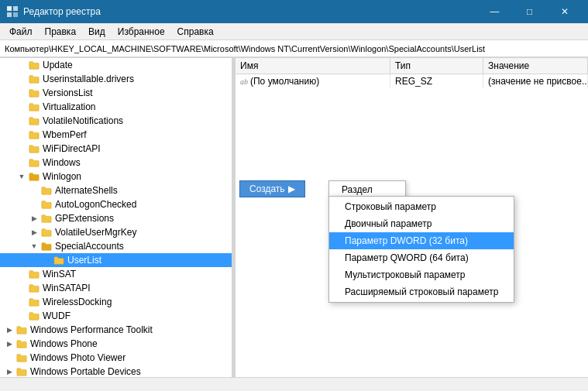 Image resolution: width=588 pixels, height=391 pixels. Describe the element at coordinates (116, 107) in the screenshot. I see `tree-item: Virtualization` at that location.